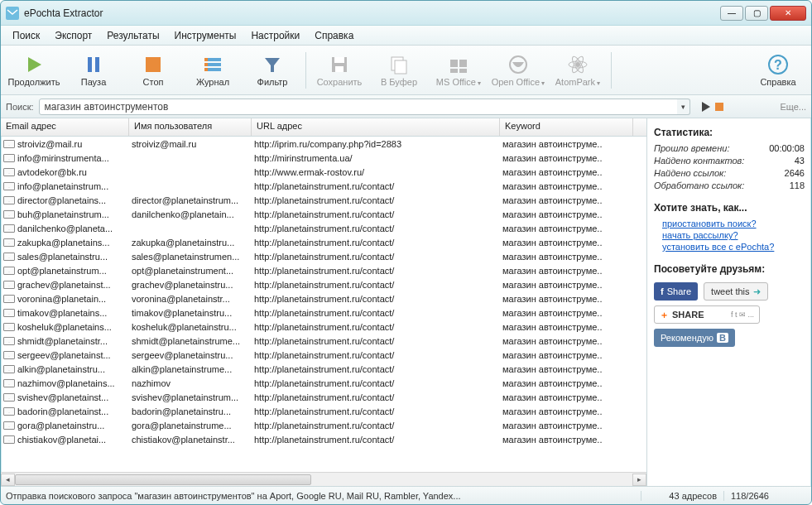  I want to click on table-row: gora@planetainstru...gora@planetainstrum…, so click(324, 426).